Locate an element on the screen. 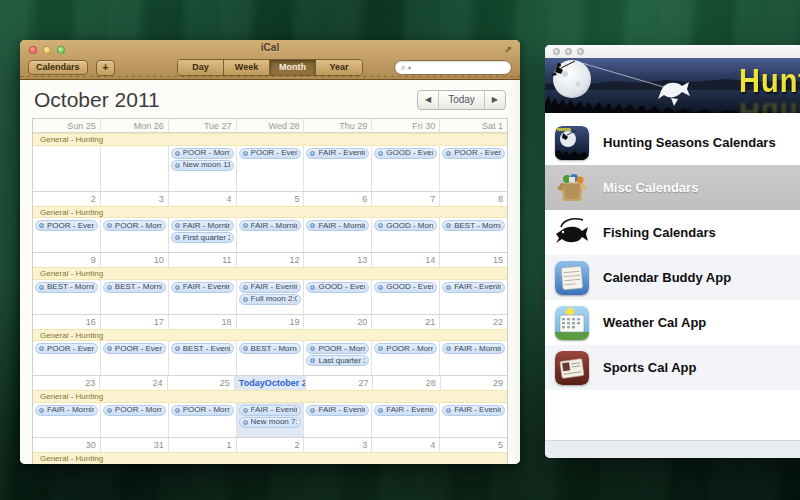  minimize-button is located at coordinates (47, 50).